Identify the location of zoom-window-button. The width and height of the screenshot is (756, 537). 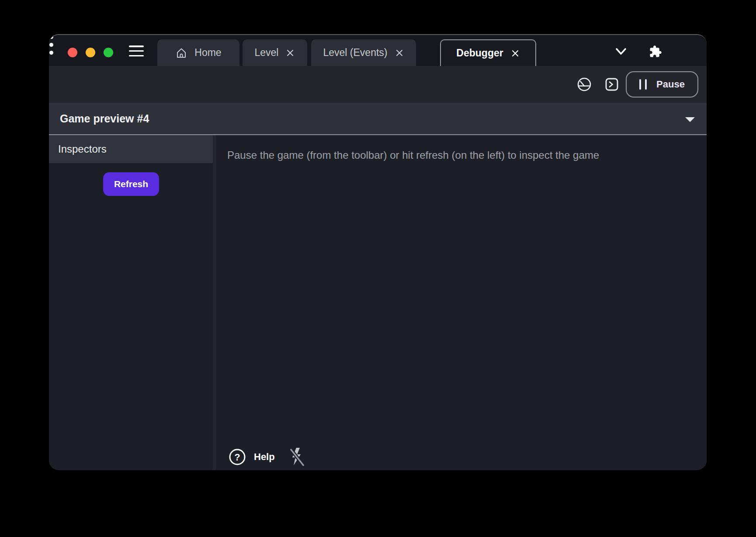
(108, 52).